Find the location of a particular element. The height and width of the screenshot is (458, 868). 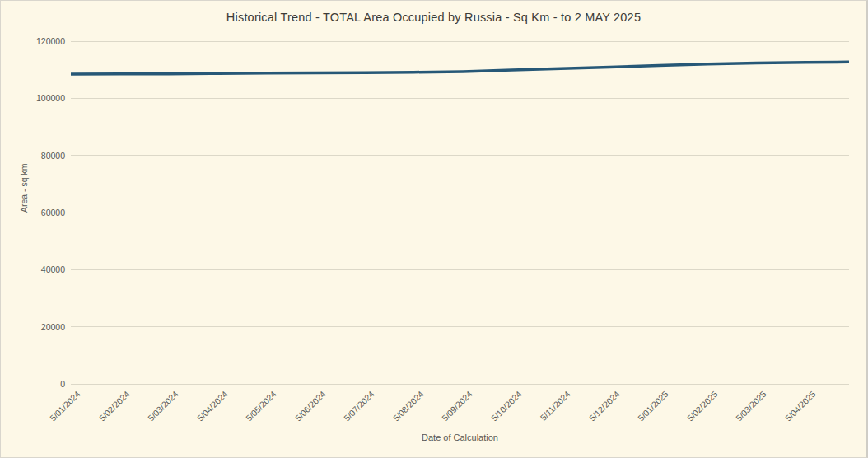

y-tick-label: 0 is located at coordinates (33, 384).